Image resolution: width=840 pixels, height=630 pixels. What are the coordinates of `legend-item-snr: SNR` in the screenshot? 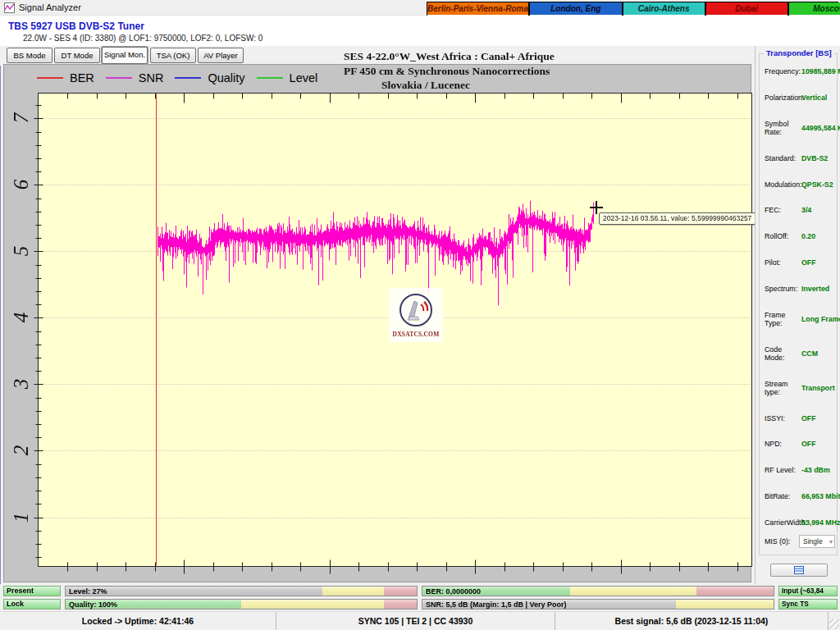 It's located at (135, 78).